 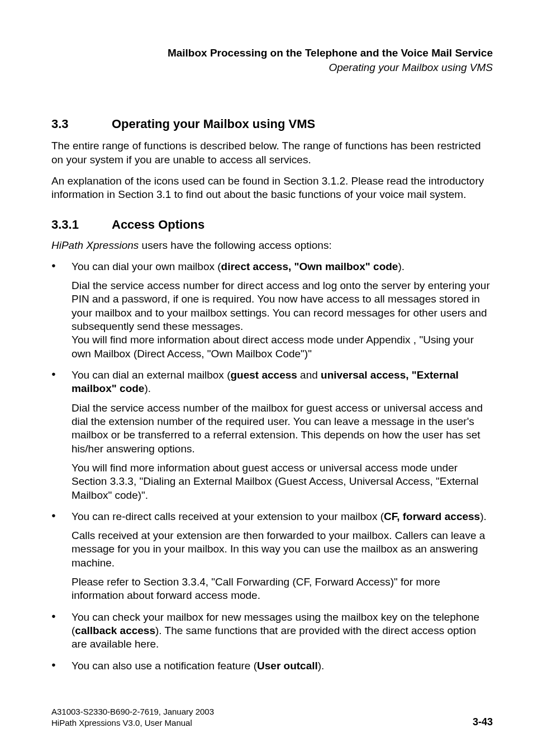 What do you see at coordinates (272, 556) in the screenshot?
I see `list-item: You can re-direct calls received at your…` at bounding box center [272, 556].